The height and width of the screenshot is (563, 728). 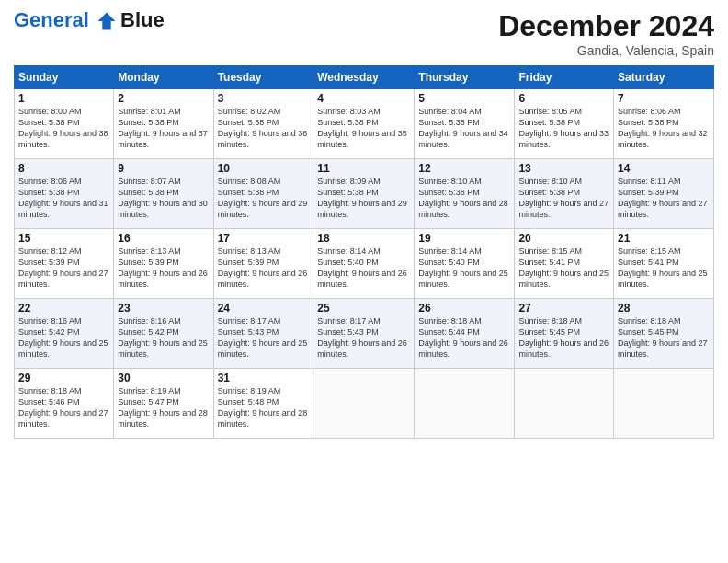 I want to click on day-info: Sunrise: 8:05 AMSunset: 5:38 PMDaylight:…, so click(x=564, y=129).